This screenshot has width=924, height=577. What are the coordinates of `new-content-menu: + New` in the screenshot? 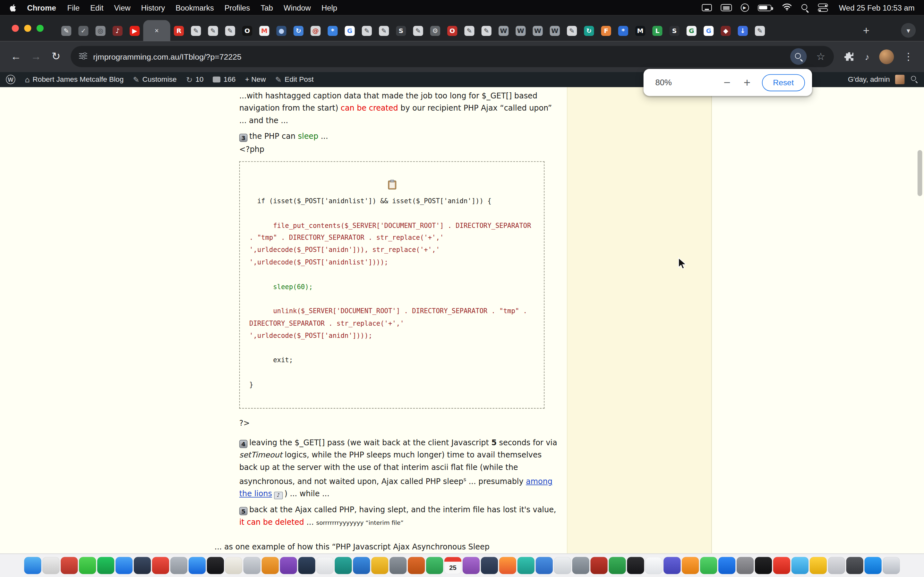 It's located at (256, 79).